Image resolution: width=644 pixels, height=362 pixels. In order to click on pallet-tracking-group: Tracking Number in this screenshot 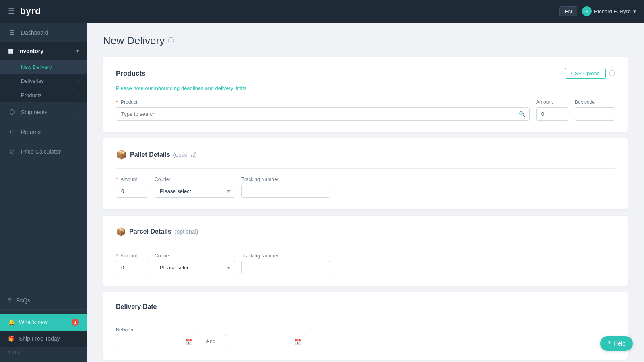, I will do `click(286, 187)`.